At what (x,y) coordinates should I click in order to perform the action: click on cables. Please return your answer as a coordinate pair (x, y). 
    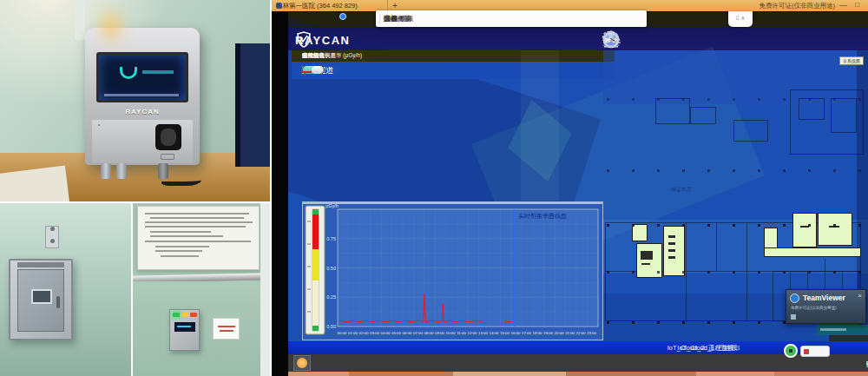
    Looking at the image, I should click on (142, 176).